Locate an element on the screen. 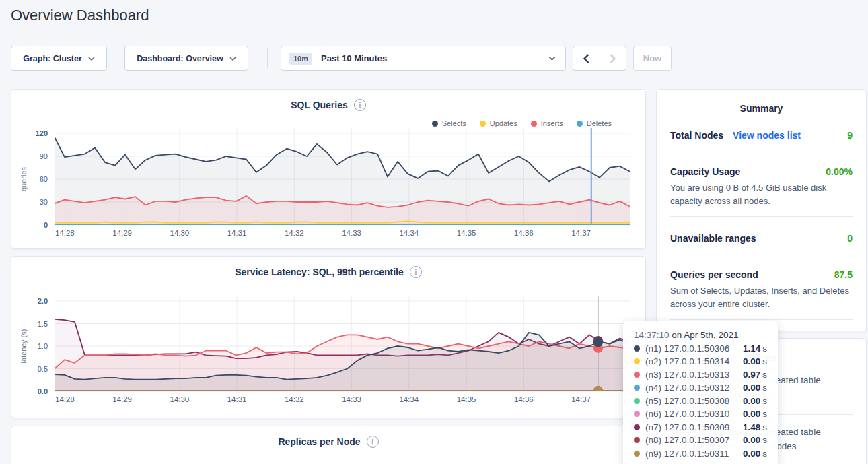 The height and width of the screenshot is (464, 868). svg-text: 1.0 is located at coordinates (43, 346).